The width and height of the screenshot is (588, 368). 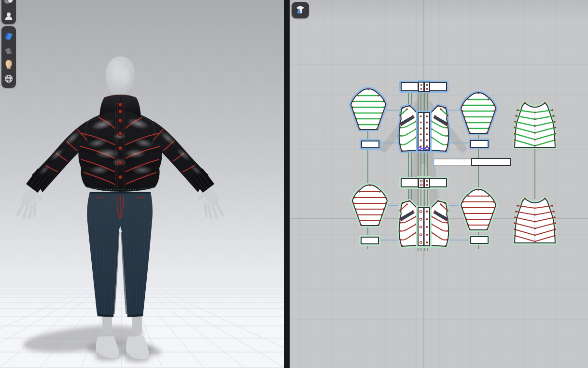 What do you see at coordinates (300, 10) in the screenshot?
I see `tshirt-lock-icon` at bounding box center [300, 10].